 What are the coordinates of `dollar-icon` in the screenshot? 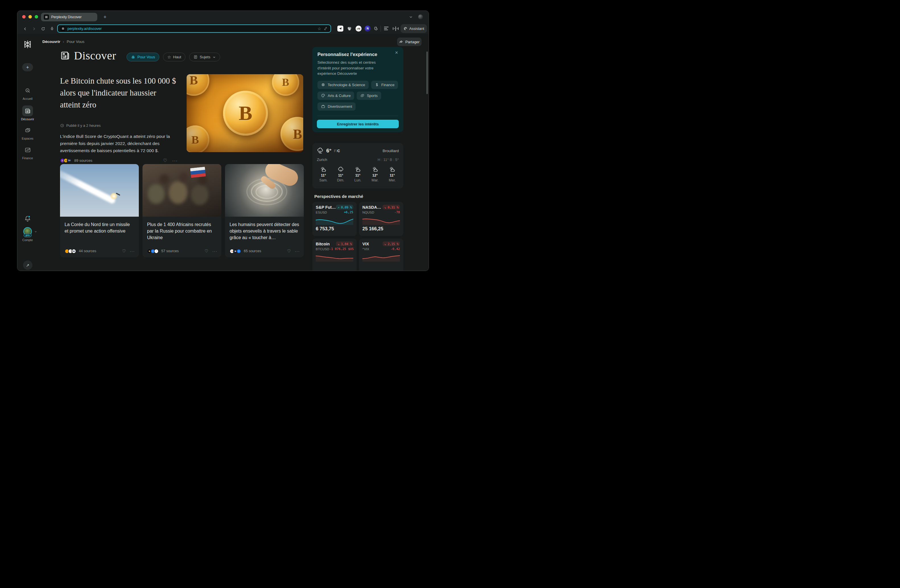 It's located at (377, 85).